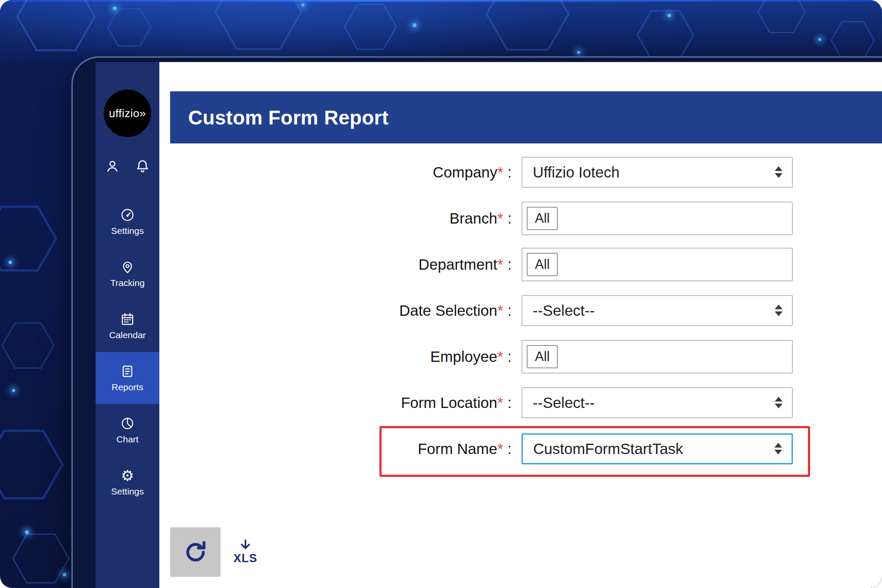 This screenshot has height=588, width=882. Describe the element at coordinates (127, 378) in the screenshot. I see `sidebar-item-reports: Reports` at that location.